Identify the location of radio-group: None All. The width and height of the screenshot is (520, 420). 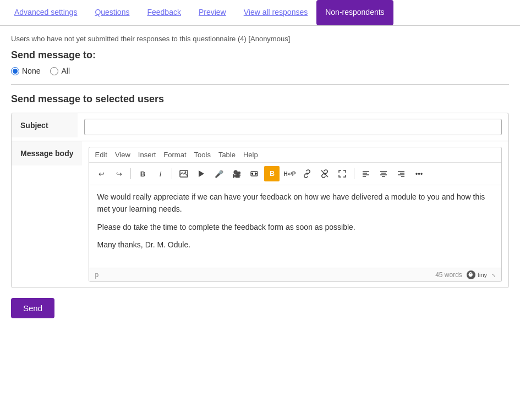
(260, 71).